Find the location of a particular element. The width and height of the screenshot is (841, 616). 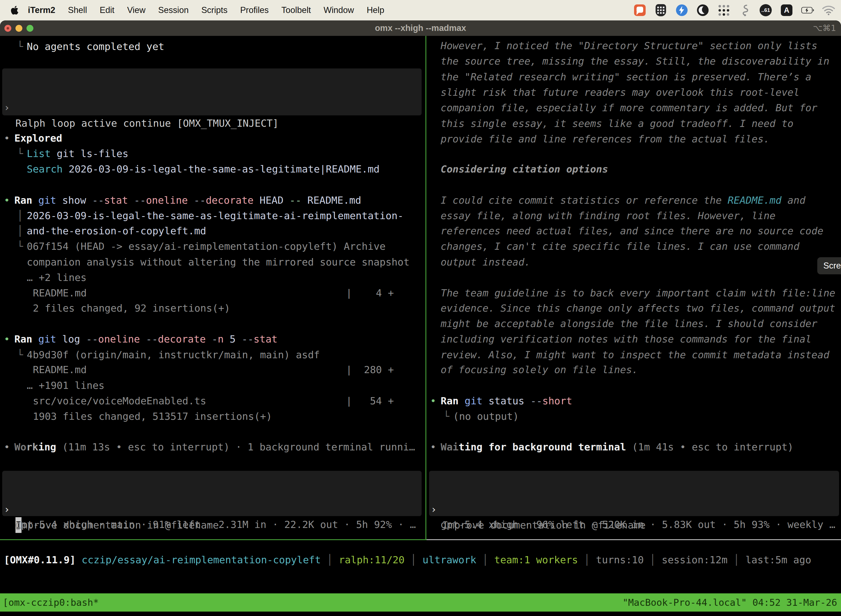

battery-icon is located at coordinates (807, 10).